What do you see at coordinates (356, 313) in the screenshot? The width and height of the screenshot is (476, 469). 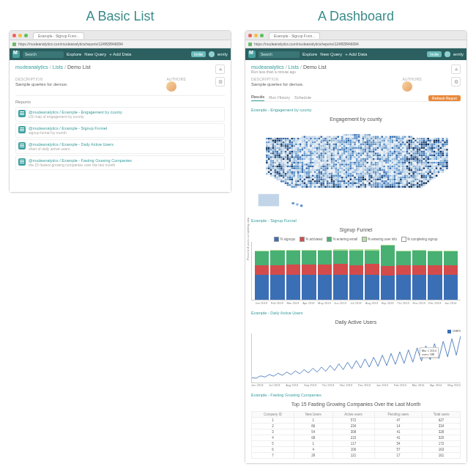 I see `section-dau-link: Example - Daily Active Users` at bounding box center [356, 313].